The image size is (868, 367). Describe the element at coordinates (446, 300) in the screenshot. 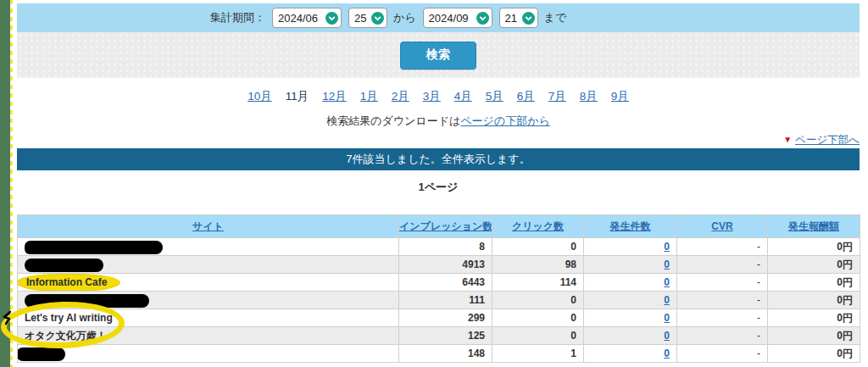

I see `impressions-cell: 111` at that location.